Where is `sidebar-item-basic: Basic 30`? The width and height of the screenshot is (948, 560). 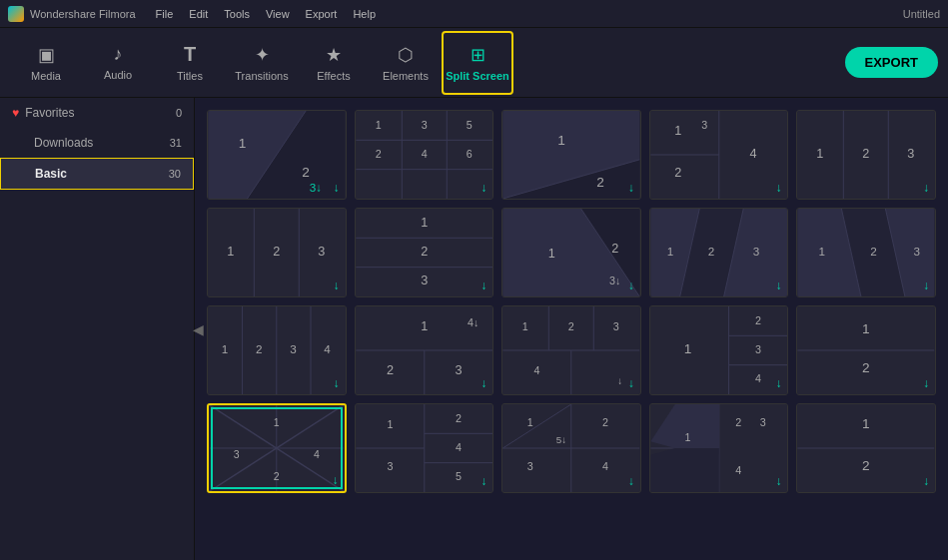
sidebar-item-basic: Basic 30 is located at coordinates (97, 174).